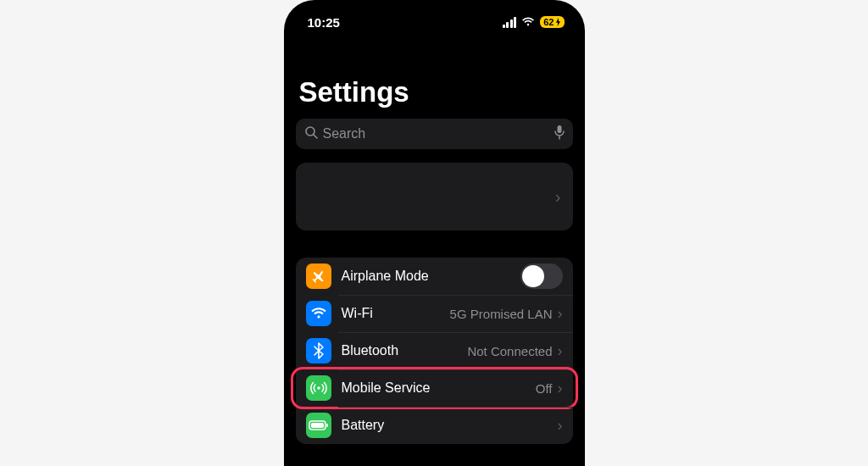  I want to click on row-label: Airplane Mode, so click(431, 276).